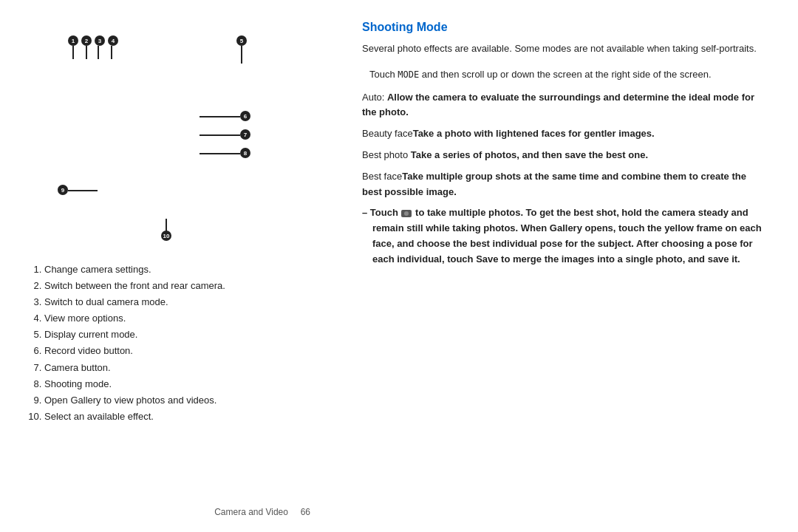 The width and height of the screenshot is (798, 532). Describe the element at coordinates (245, 153) in the screenshot. I see `diagram-circle-8: 8` at that location.